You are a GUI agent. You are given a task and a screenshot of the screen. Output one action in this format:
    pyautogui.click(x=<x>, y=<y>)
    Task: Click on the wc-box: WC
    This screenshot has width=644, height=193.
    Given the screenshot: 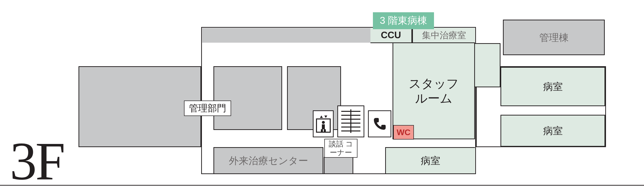 What is the action you would take?
    pyautogui.click(x=404, y=132)
    